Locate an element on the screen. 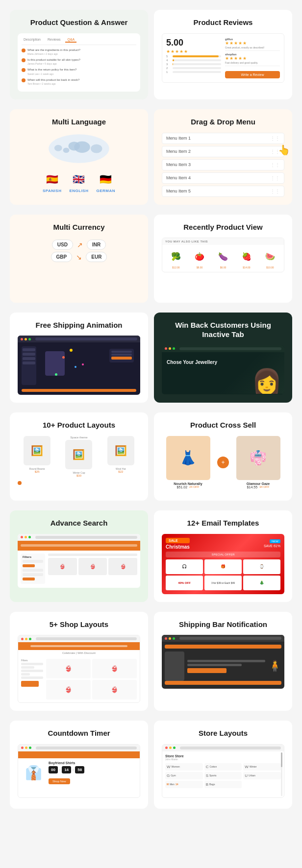 The width and height of the screenshot is (302, 868). search-result-1: 👙 is located at coordinates (63, 566).